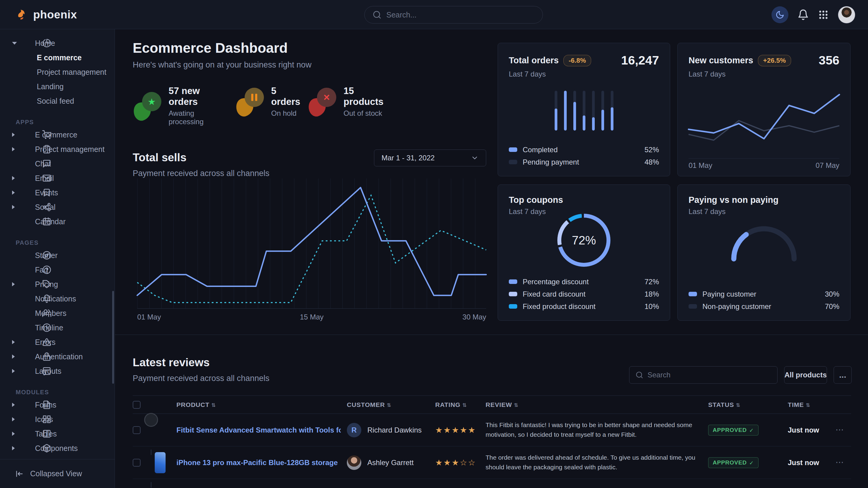 Image resolution: width=868 pixels, height=488 pixels. Describe the element at coordinates (369, 405) in the screenshot. I see `column-header-customer: CUSTOMER⇅` at that location.